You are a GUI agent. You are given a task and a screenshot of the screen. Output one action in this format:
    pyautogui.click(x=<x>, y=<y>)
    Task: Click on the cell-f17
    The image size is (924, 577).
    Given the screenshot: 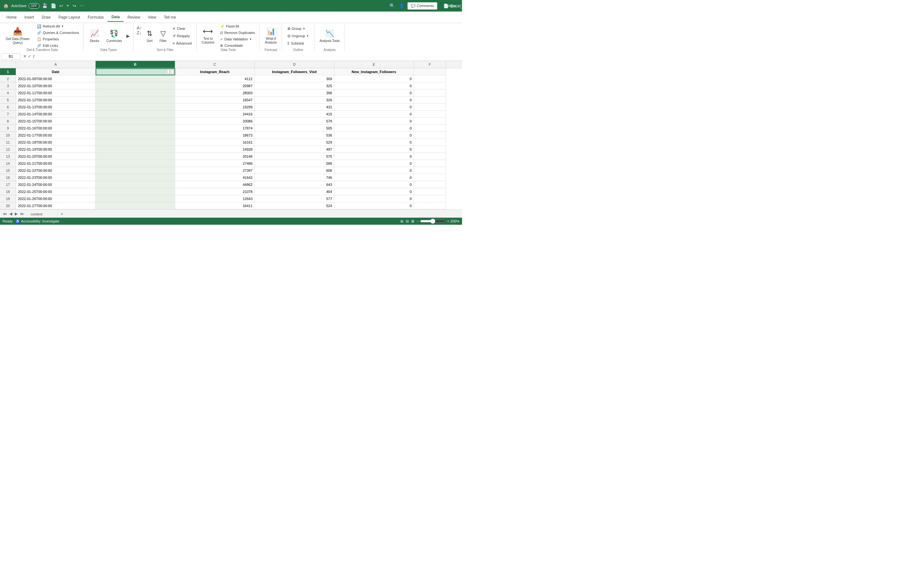 What is the action you would take?
    pyautogui.click(x=430, y=185)
    